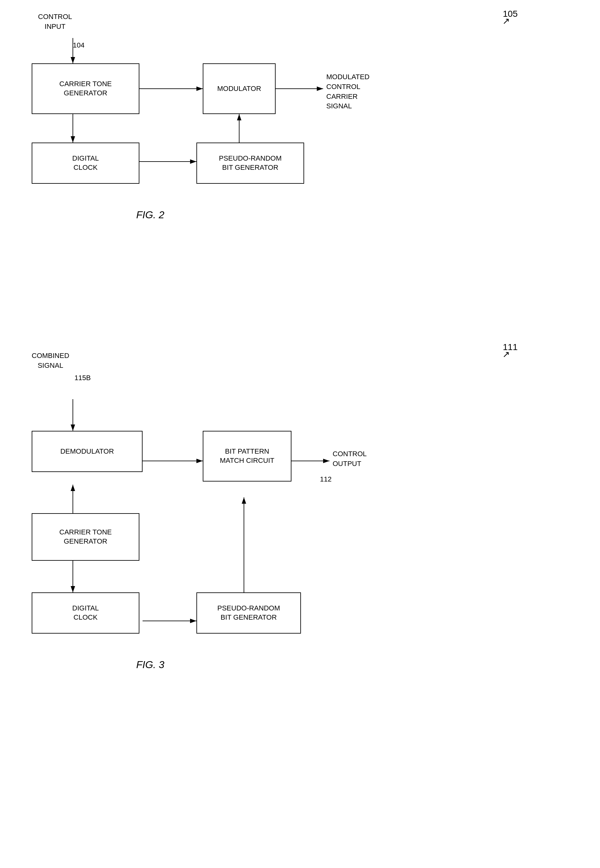 This screenshot has width=600, height=868. I want to click on modulated-signal-label: MODULATEDCONTROLCARRIERSIGNAL, so click(348, 92).